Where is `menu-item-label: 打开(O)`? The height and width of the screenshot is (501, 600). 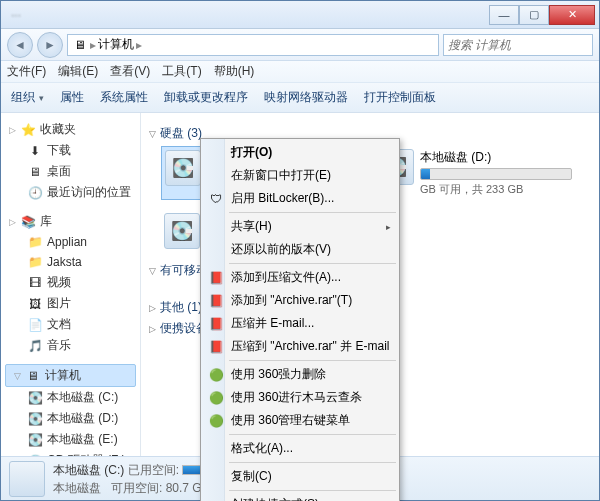 menu-item-label: 打开(O) is located at coordinates (252, 152).